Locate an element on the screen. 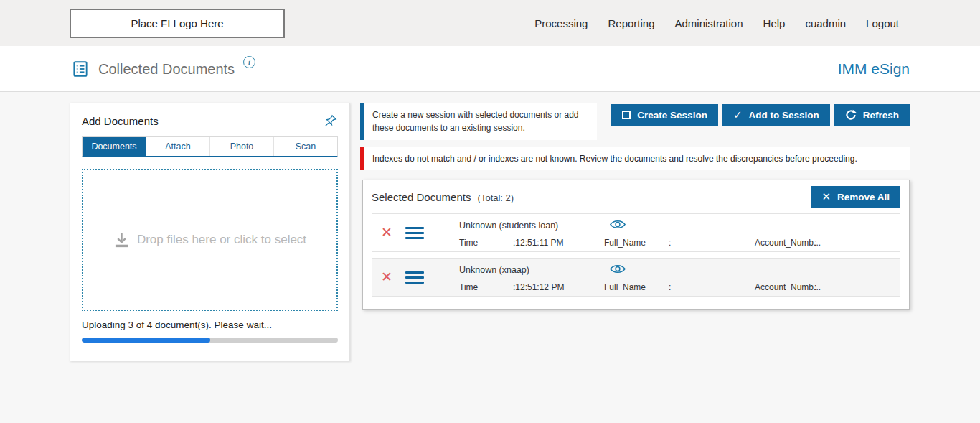  upload-download-icon is located at coordinates (122, 240).